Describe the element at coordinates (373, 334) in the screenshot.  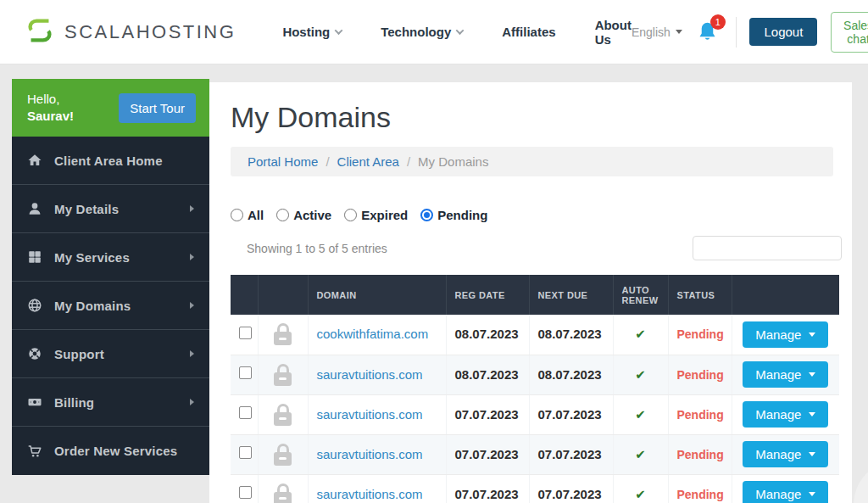
I see `domain-link: cookwithfatima.com` at that location.